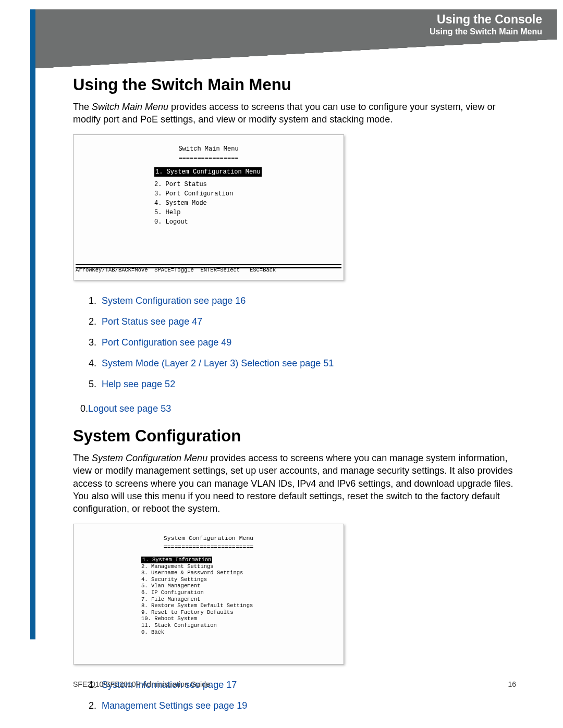  I want to click on xref-link: Logout see page 53, so click(129, 409).